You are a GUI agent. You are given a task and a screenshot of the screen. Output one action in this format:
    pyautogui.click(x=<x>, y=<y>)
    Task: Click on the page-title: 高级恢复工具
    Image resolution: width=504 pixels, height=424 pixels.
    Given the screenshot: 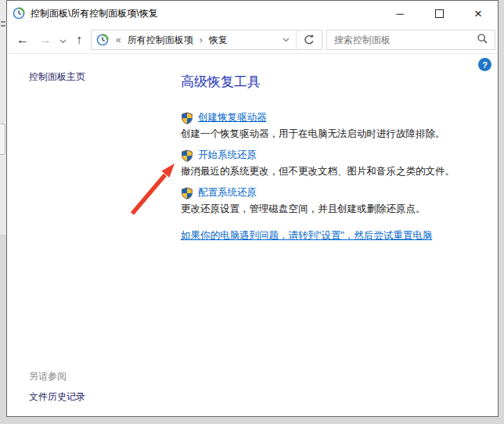 What is the action you would take?
    pyautogui.click(x=333, y=81)
    